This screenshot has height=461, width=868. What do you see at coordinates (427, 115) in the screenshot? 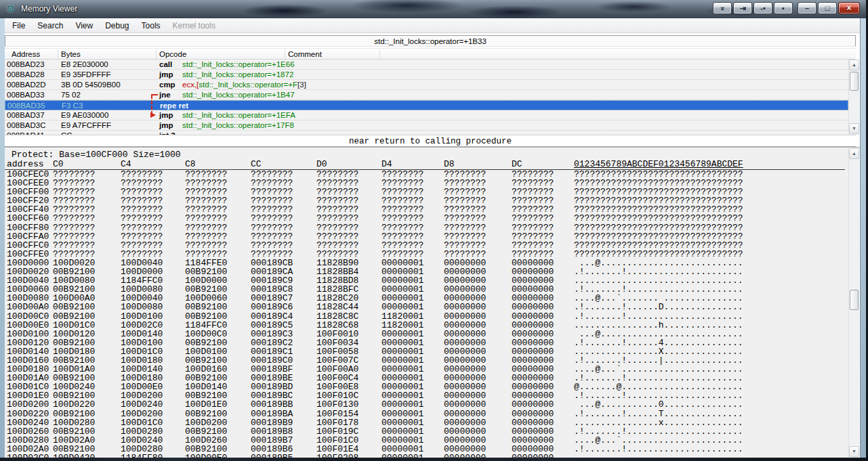
I see `disasm-row: 008BAD37E9 AE030000jmpstd::_Init_locks::…` at bounding box center [427, 115].